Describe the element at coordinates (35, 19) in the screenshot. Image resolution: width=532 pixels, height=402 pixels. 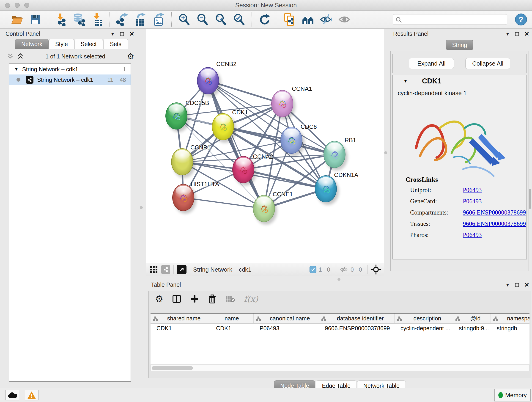
I see `save-session-button` at that location.